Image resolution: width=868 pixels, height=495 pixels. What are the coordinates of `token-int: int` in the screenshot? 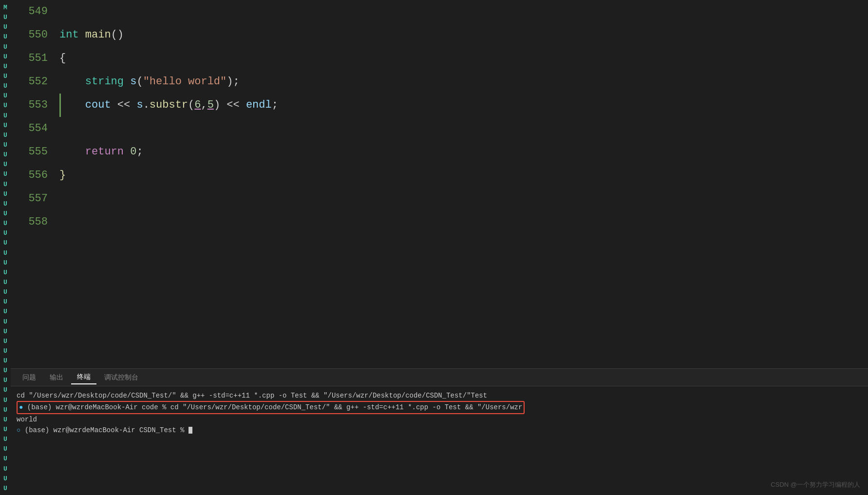 It's located at (69, 35).